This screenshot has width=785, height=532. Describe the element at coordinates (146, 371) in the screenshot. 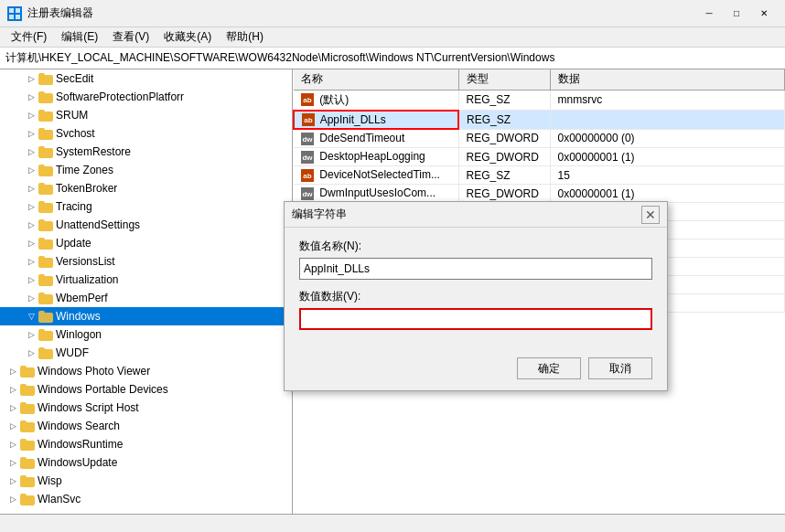

I see `tree-item-winphoto: ▷ Windows Photo Viewer` at that location.